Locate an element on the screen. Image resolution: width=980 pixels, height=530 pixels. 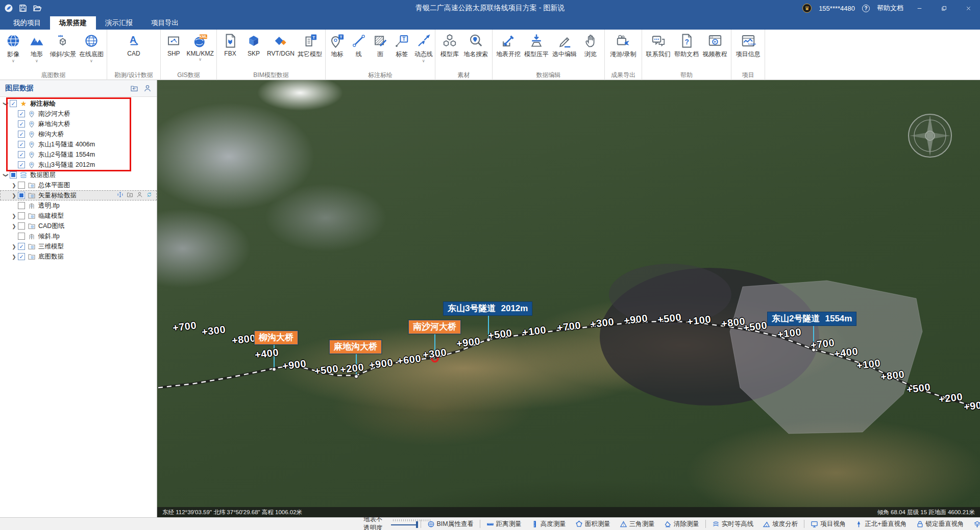
minimize-button is located at coordinates (919, 8).